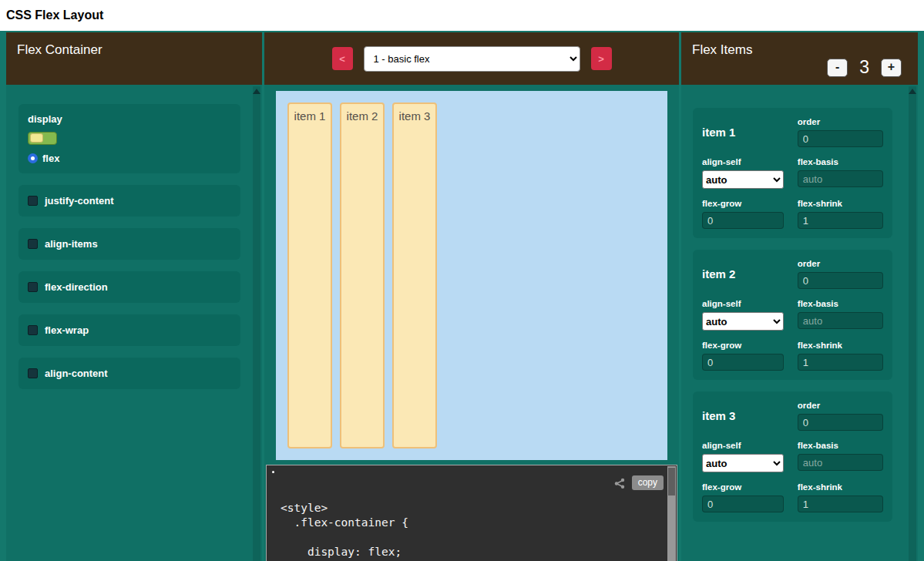  What do you see at coordinates (37, 138) in the screenshot?
I see `display-toggle-knob` at bounding box center [37, 138].